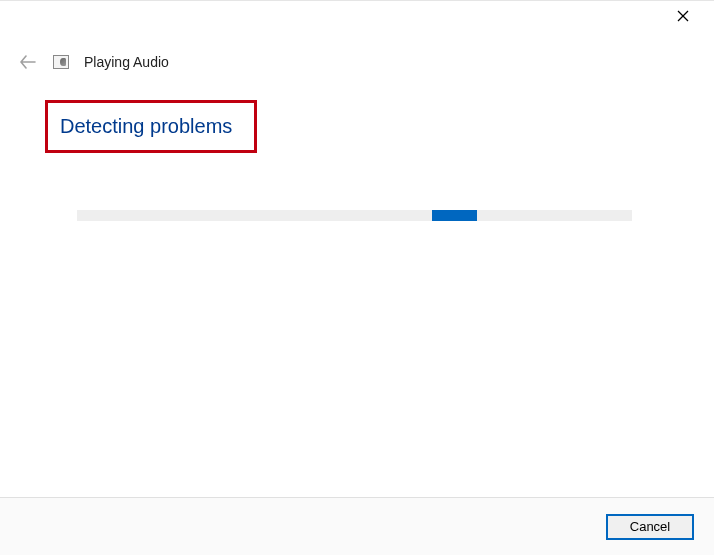 This screenshot has height=555, width=714. Describe the element at coordinates (61, 62) in the screenshot. I see `audio-troubleshooter-icon` at that location.